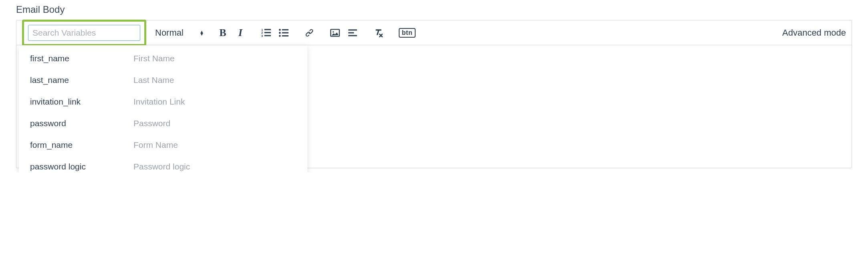 Image resolution: width=868 pixels, height=262 pixels. Describe the element at coordinates (82, 145) in the screenshot. I see `variable-key: form_name` at that location.